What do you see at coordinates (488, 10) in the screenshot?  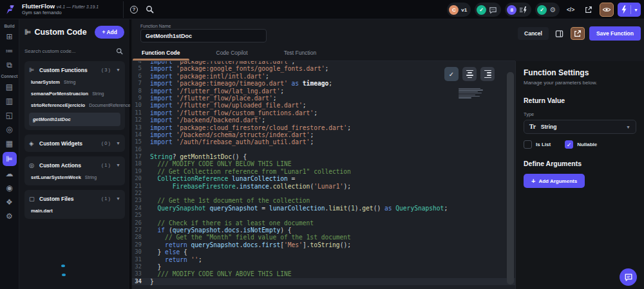 I see `sync-chat-pill: ✓` at bounding box center [488, 10].